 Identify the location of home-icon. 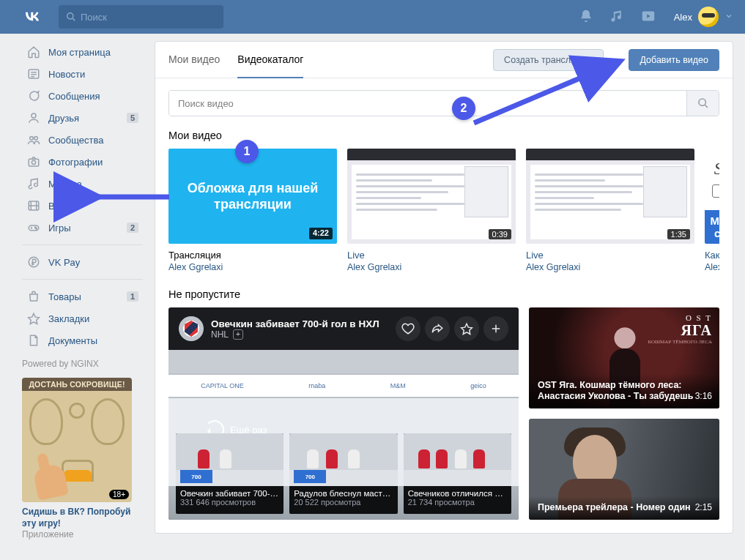
(34, 52).